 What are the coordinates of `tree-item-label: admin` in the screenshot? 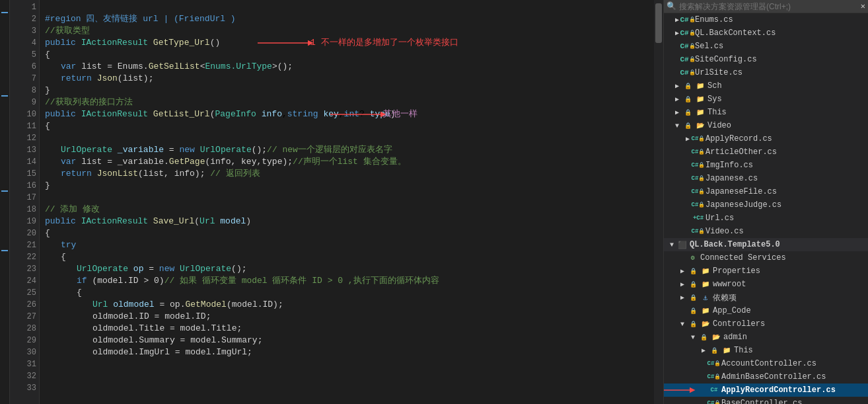 It's located at (795, 337).